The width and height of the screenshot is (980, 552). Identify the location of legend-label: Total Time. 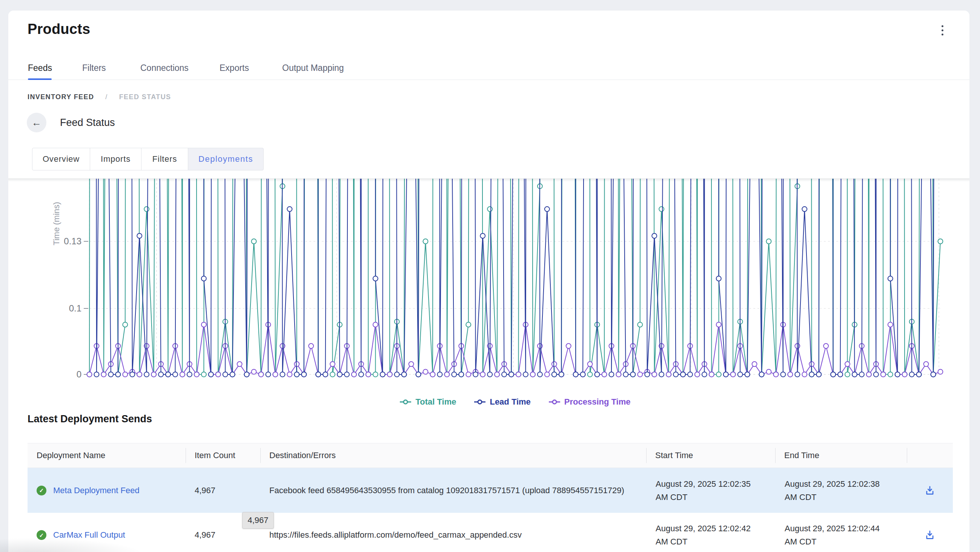
(436, 402).